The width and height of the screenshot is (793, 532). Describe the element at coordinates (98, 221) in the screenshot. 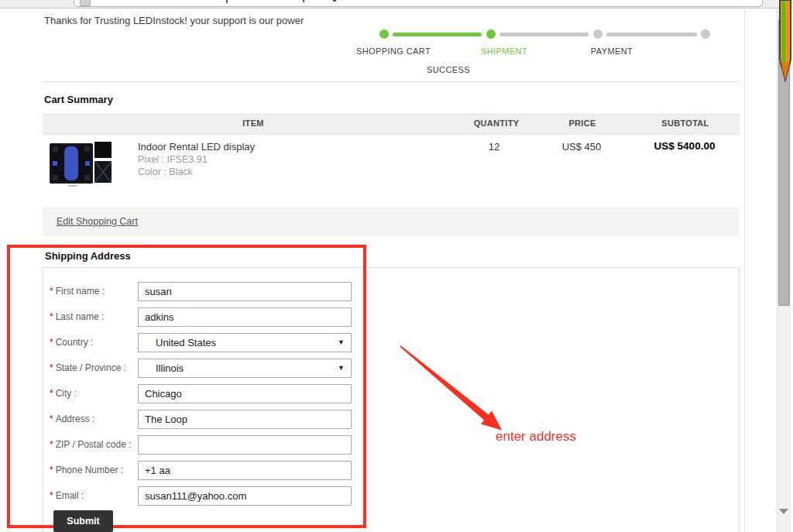

I see `edit-shopping-cart-link: Edit Shopping Cart` at that location.